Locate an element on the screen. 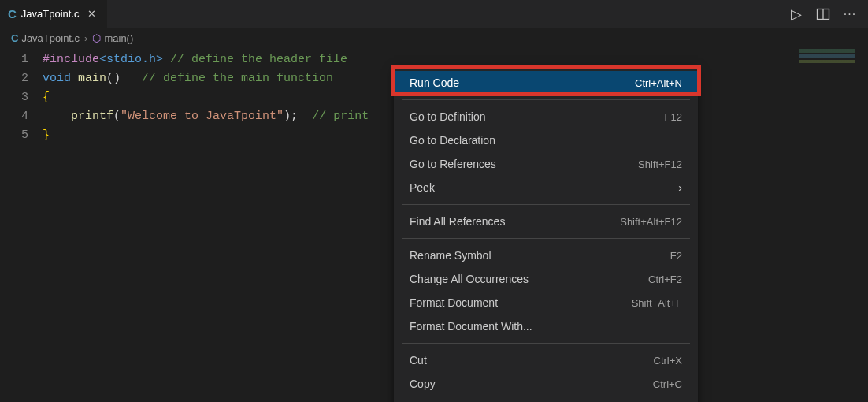  menu-label: Go to Declaration is located at coordinates (452, 140).